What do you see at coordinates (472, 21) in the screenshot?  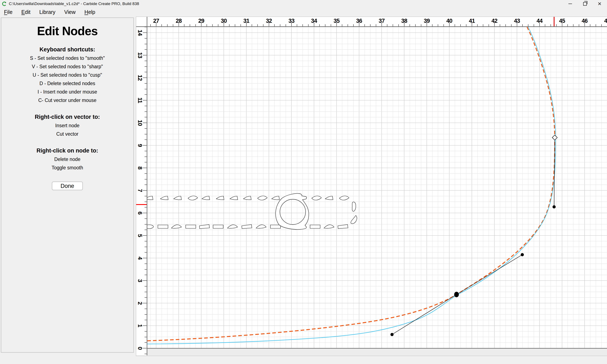 I see `ruler-label: 41` at bounding box center [472, 21].